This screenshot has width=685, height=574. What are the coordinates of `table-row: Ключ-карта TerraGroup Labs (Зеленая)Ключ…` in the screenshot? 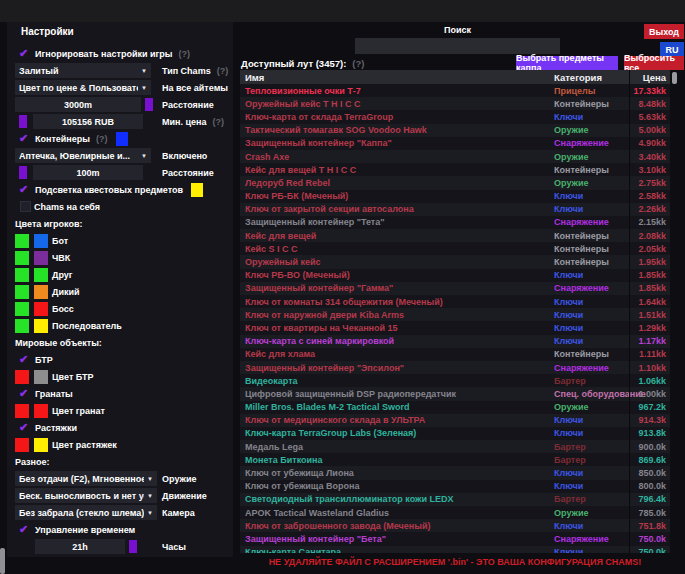 It's located at (455, 434).